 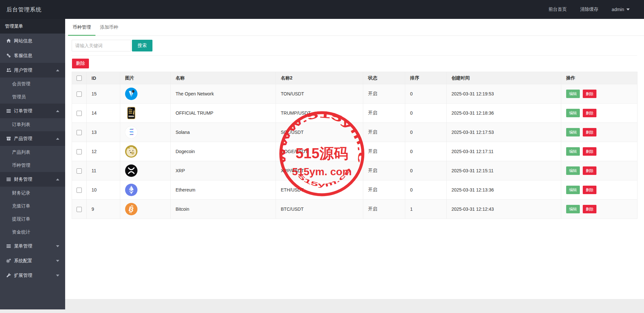 What do you see at coordinates (79, 78) in the screenshot?
I see `select-all-checkbox` at bounding box center [79, 78].